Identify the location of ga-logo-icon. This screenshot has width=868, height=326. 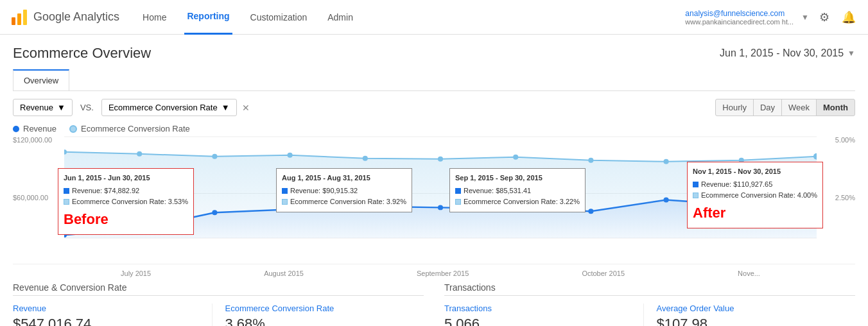
(19, 17).